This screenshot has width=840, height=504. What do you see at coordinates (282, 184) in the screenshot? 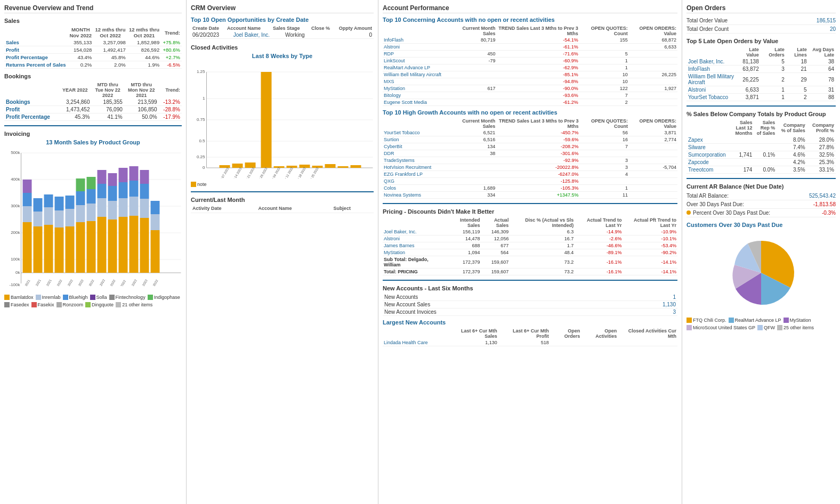
I see `crm-legend: note` at bounding box center [282, 184].